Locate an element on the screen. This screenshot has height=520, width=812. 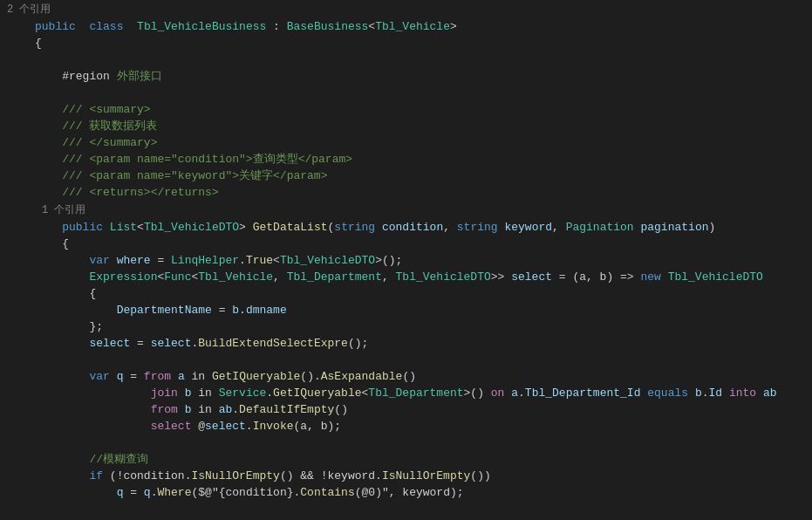
code-line: Expression<Func<Tbl_Vehicle, Tbl_Departm… is located at coordinates (406, 277).